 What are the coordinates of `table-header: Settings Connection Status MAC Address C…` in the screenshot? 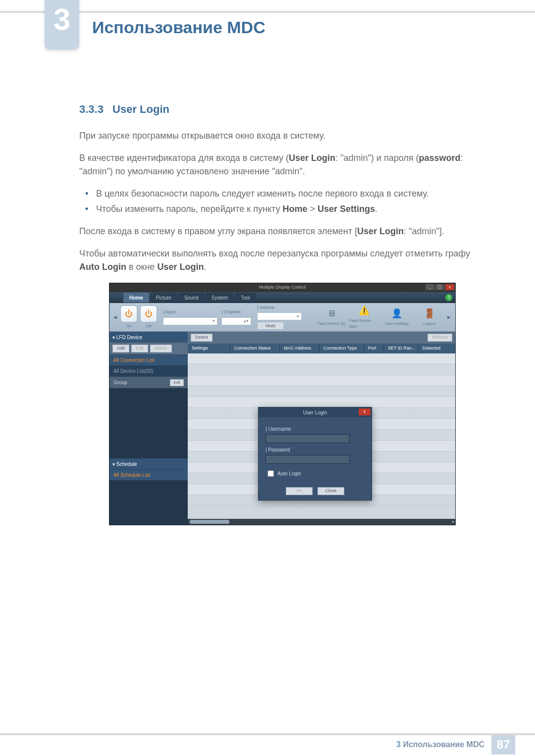 It's located at (321, 349).